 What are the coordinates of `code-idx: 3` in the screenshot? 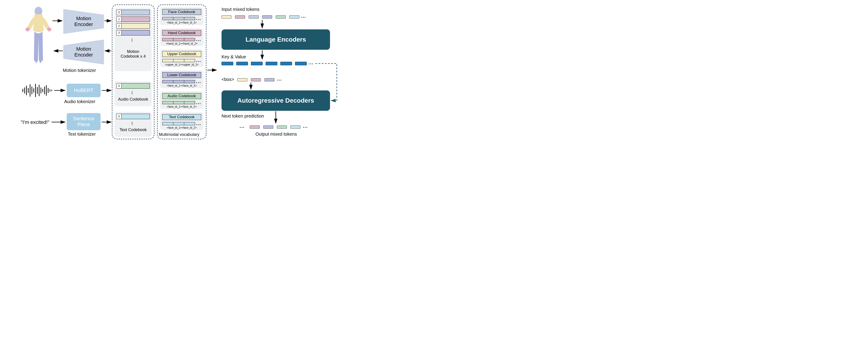 It's located at (119, 33).